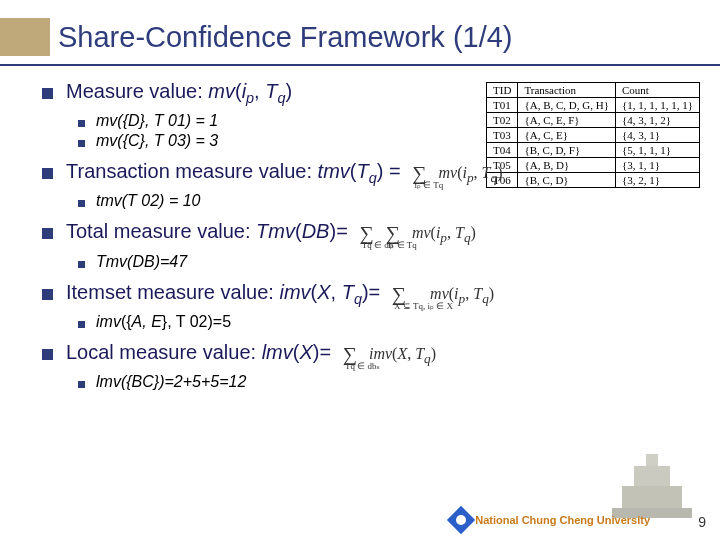 This screenshot has height=540, width=720. Describe the element at coordinates (381, 115) in the screenshot. I see `bullet-measure-value: Measure value: mv(ip, Tq) mv({D}, T 01) …` at that location.